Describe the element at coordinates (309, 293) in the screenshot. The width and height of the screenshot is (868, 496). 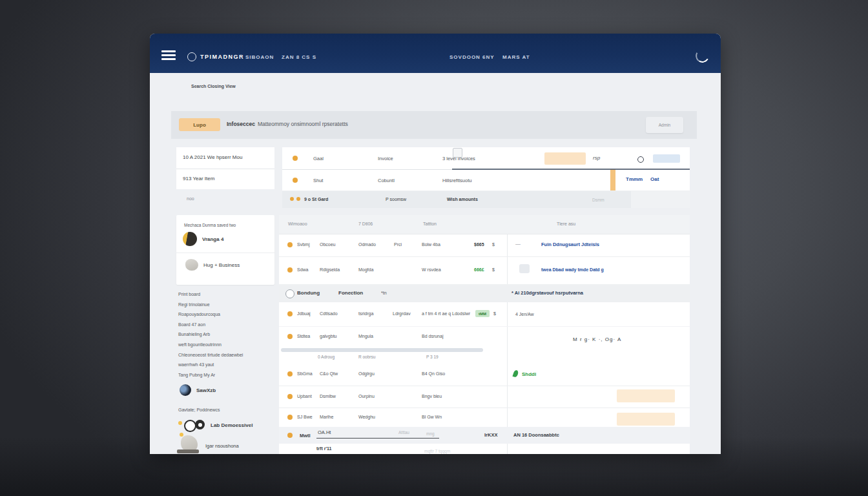
I see `section-title: Bondung` at that location.